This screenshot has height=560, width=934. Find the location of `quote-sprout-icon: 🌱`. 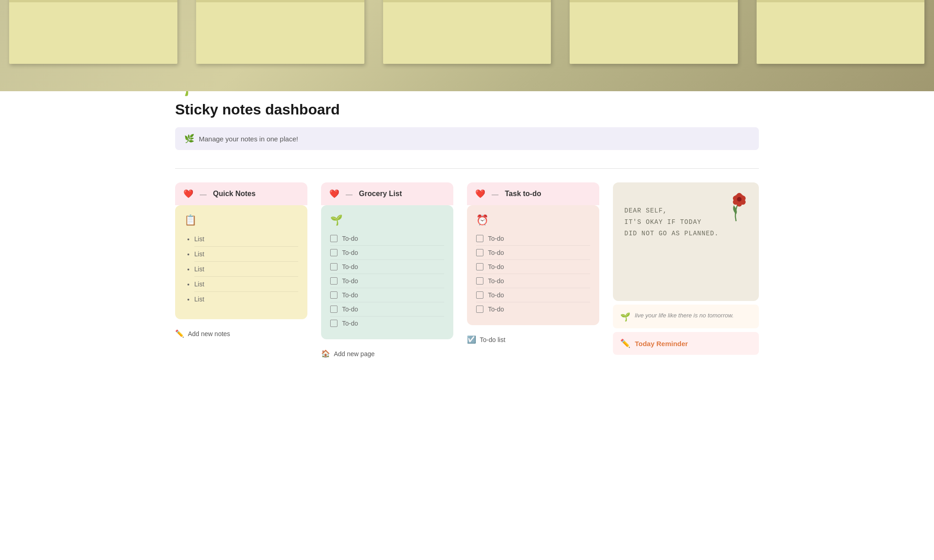

quote-sprout-icon: 🌱 is located at coordinates (625, 317).